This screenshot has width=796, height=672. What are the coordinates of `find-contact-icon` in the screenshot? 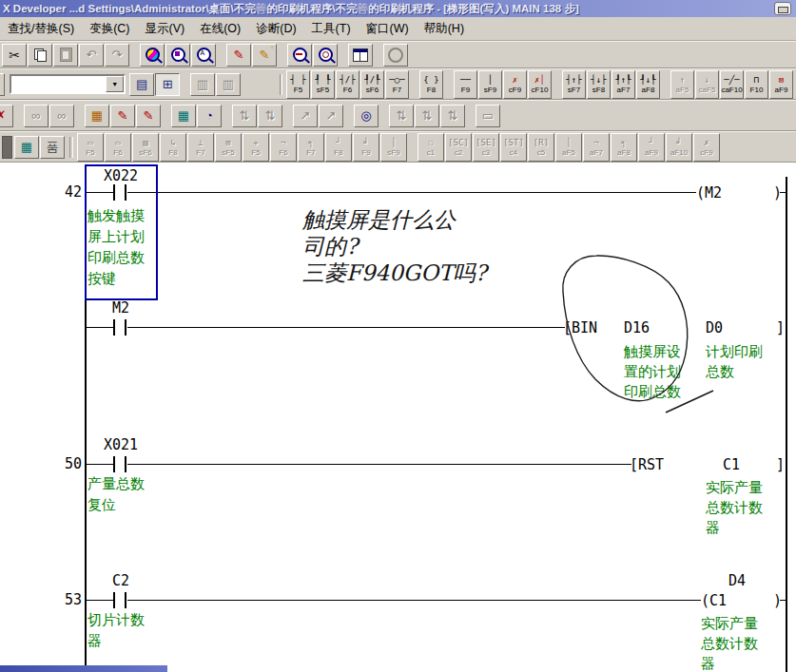 It's located at (300, 55).